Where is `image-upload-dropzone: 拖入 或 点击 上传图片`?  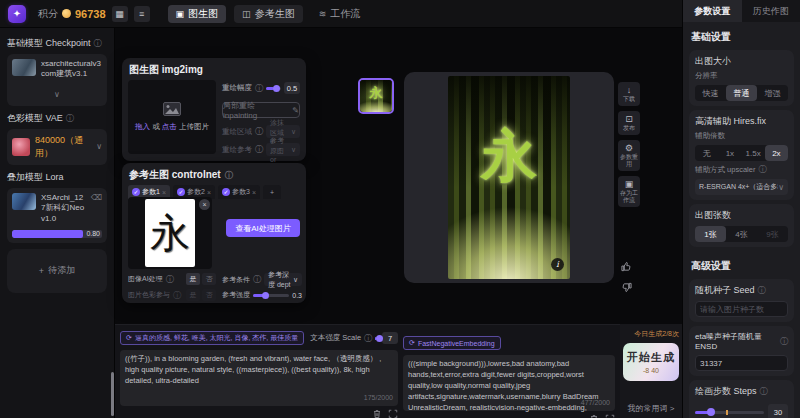
image-upload-dropzone: 拖入 或 点击 上传图片 is located at coordinates (172, 117).